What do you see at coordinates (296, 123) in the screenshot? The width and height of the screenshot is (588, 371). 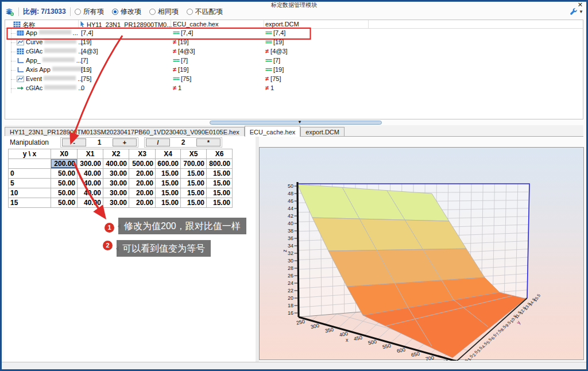 I see `scrollbar-thumb` at bounding box center [296, 123].